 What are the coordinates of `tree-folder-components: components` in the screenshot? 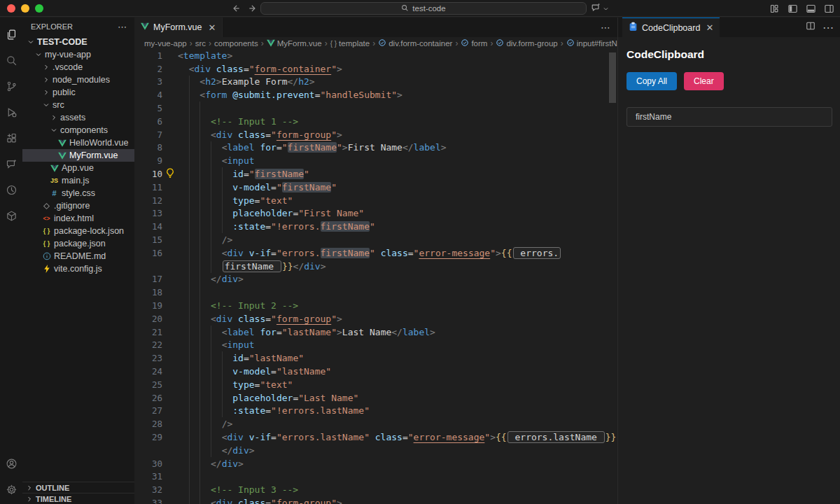 It's located at (78, 130).